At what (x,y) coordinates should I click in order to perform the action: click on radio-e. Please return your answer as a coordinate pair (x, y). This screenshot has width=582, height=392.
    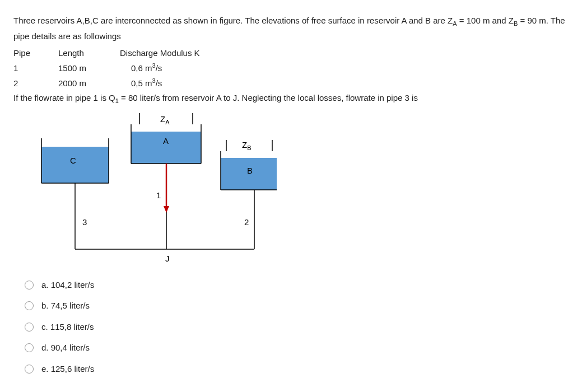
    Looking at the image, I should click on (29, 369).